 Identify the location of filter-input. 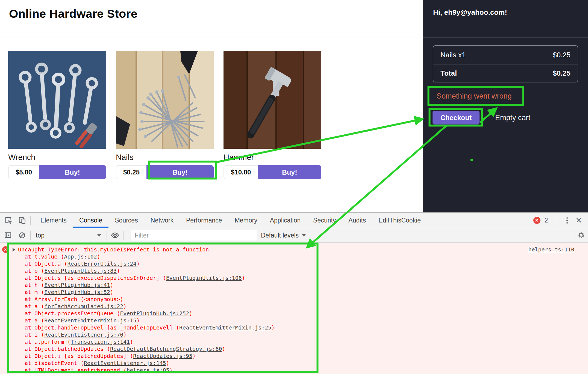
(194, 235).